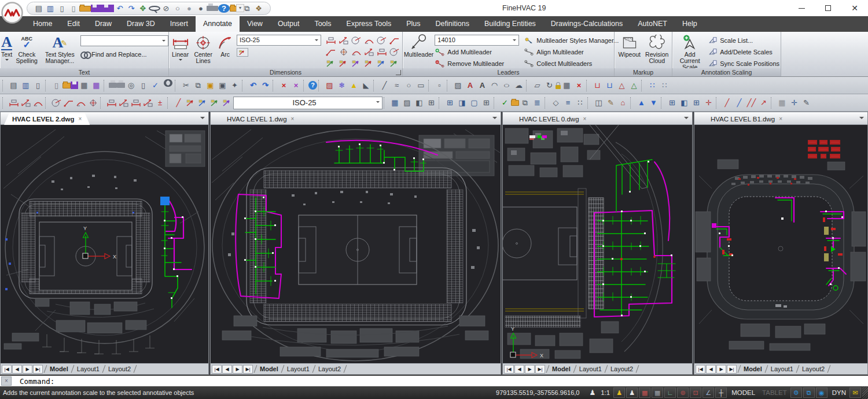 The image size is (868, 399). What do you see at coordinates (781, 244) in the screenshot?
I see `window-4-canvas` at bounding box center [781, 244].